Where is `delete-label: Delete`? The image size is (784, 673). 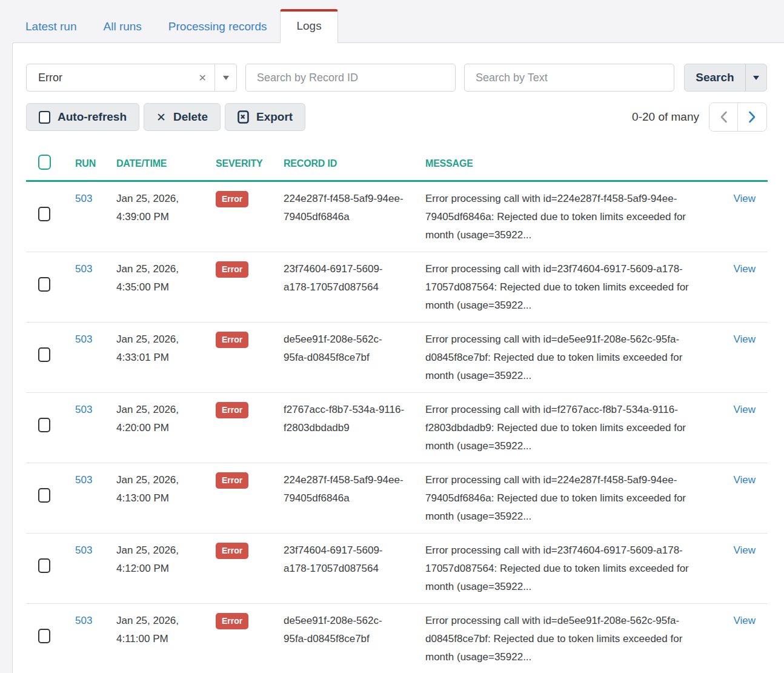
delete-label: Delete is located at coordinates (190, 117).